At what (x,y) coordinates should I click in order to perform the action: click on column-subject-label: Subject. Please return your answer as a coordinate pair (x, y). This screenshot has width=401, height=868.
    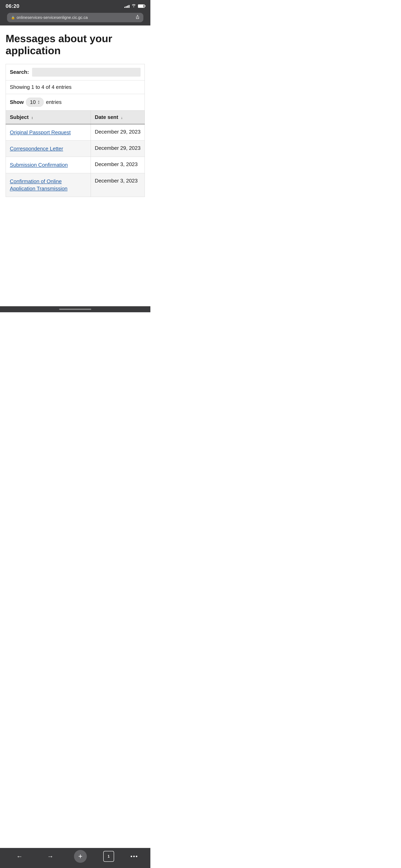
    Looking at the image, I should click on (19, 117).